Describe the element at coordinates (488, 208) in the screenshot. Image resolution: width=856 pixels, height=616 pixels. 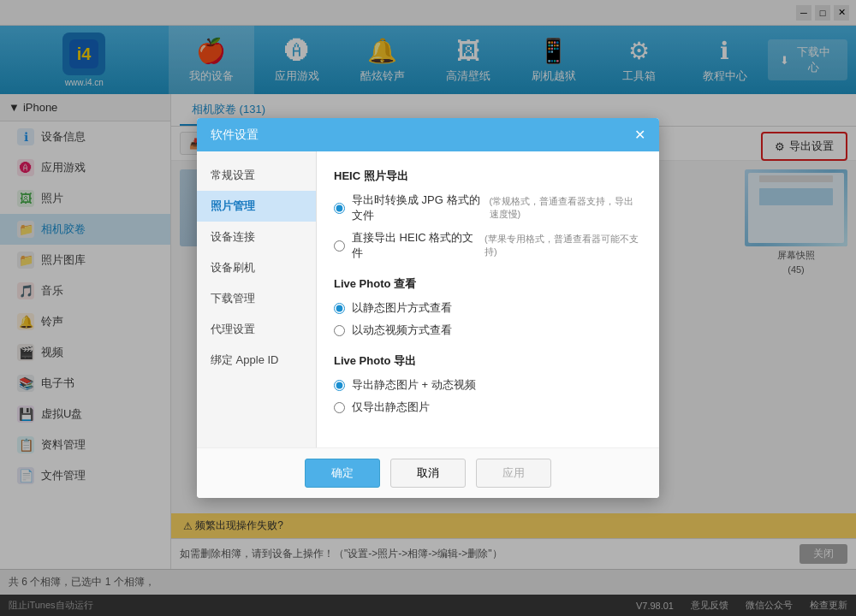
I see `heic-to-jpg-option: 导出时转换成 JPG 格式的文件 (常规格式，普通查看器支持，导出速度慢)` at that location.